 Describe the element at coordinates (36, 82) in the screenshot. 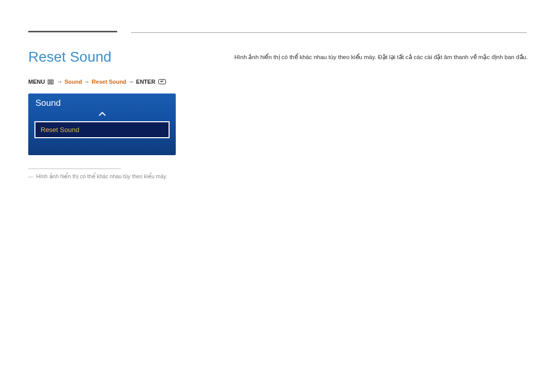

I see `breadcrumb-menu-label: MENU` at that location.